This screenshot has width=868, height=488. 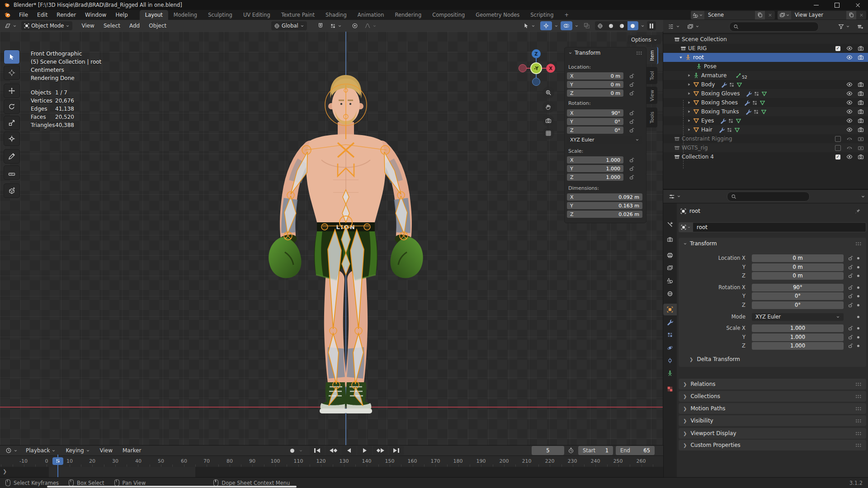 What do you see at coordinates (595, 113) in the screenshot?
I see `rotation-x-field: X90°` at bounding box center [595, 113].